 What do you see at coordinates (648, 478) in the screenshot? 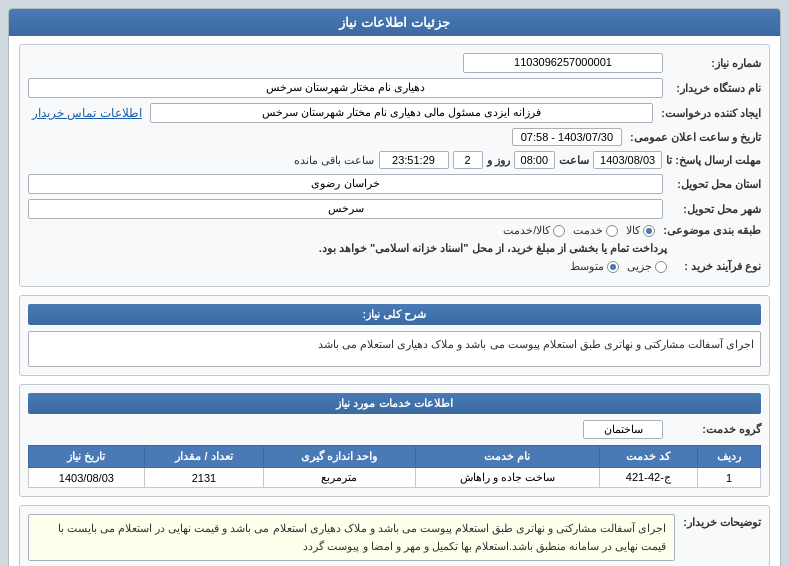
I see `table-cell: ج-42-421` at bounding box center [648, 478].